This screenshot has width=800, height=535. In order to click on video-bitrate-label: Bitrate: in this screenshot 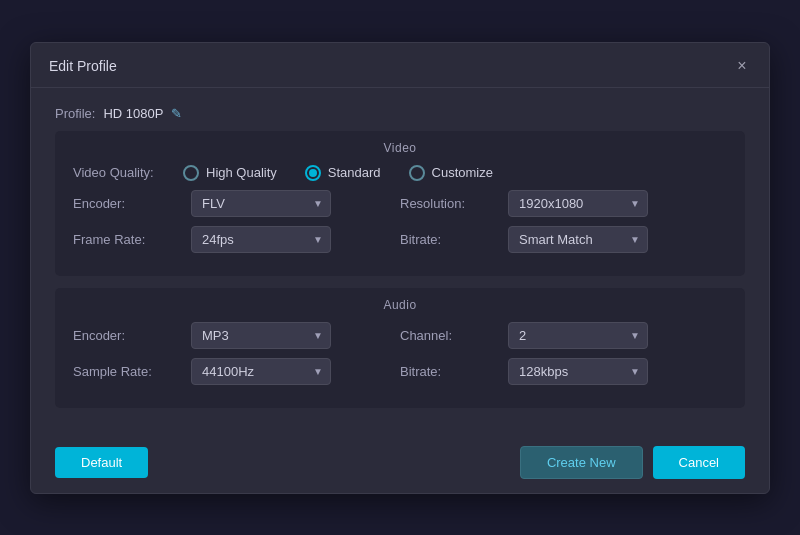, I will do `click(450, 240)`.